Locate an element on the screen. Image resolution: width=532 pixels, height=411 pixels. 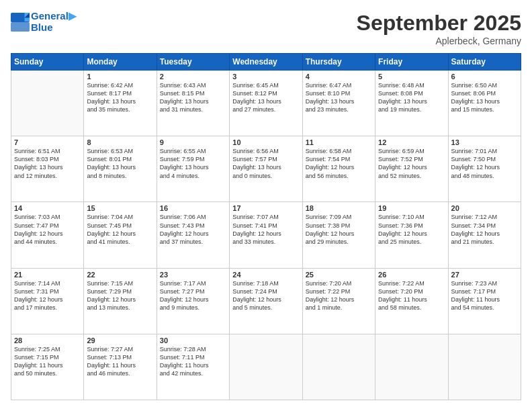
calendar-cell: 21Sunrise: 7:14 AM Sunset: 7:31 PM Dayli… is located at coordinates (48, 301).